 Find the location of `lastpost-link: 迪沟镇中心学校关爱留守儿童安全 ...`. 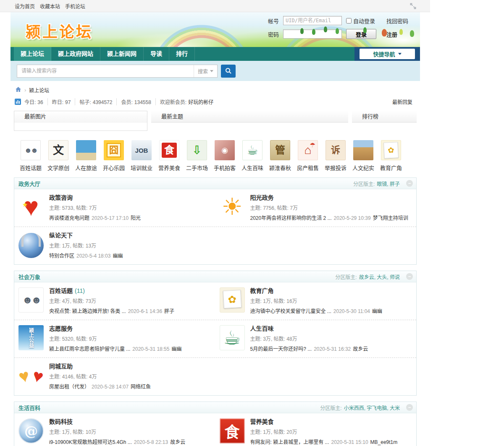

lastpost-link: 迪沟镇中心学校关爱留守儿童安全 ... is located at coordinates (291, 311).